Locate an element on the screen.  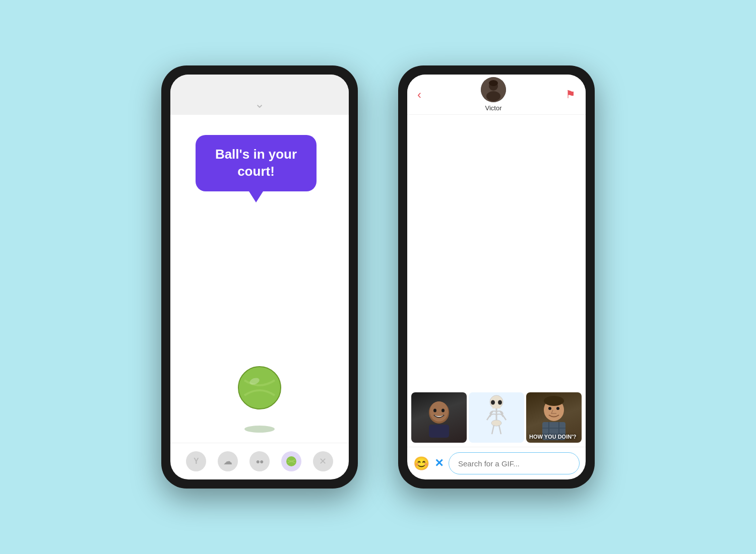
gif-thumbnail-3: HOW YOU DOIN'? is located at coordinates (554, 418).